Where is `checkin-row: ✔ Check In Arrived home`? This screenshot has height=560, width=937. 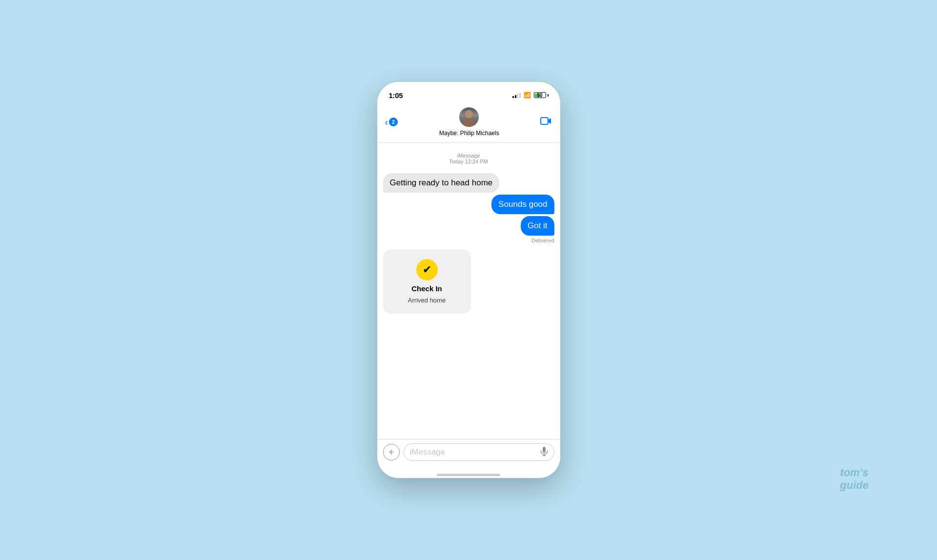
checkin-row: ✔ Check In Arrived home is located at coordinates (468, 281).